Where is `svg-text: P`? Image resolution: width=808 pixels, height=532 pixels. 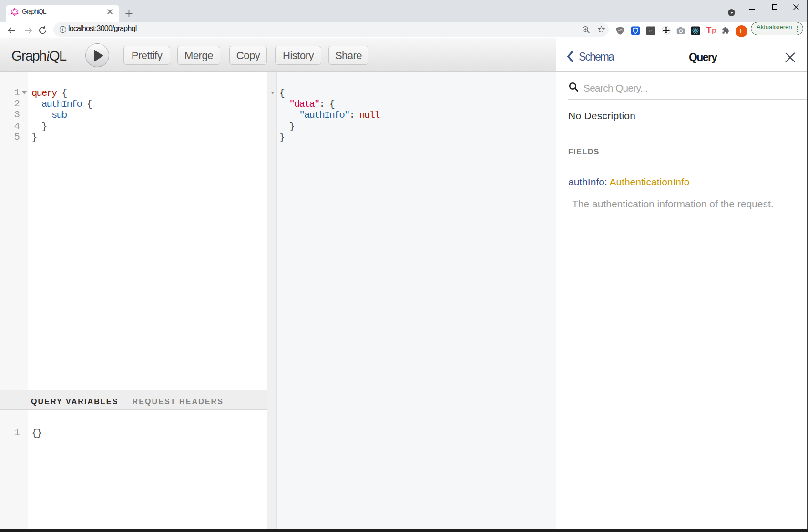 svg-text: P is located at coordinates (651, 31).